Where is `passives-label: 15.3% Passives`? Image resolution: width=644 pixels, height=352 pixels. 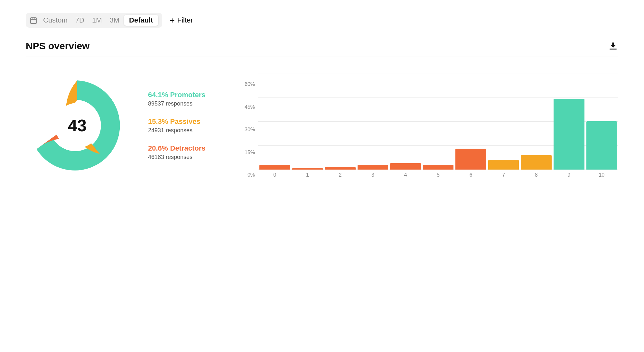 passives-label: 15.3% Passives is located at coordinates (183, 122).